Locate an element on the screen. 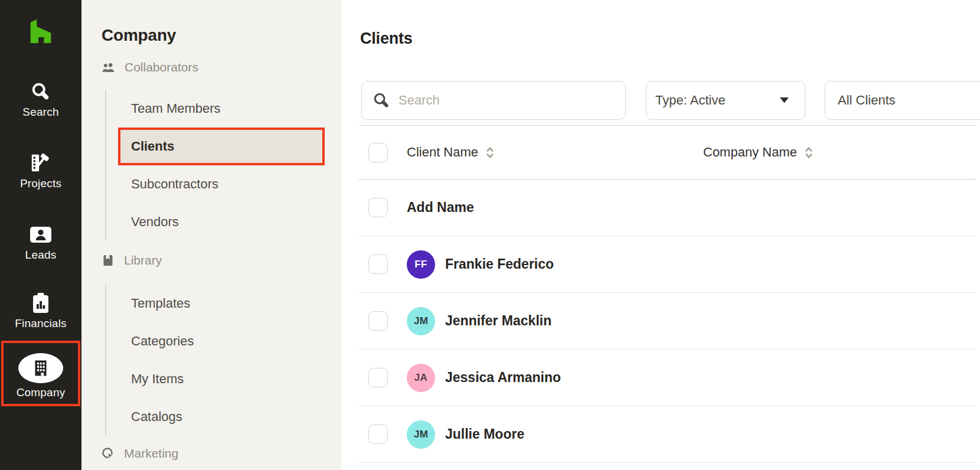 Image resolution: width=980 pixels, height=470 pixels. company-selected-pill is located at coordinates (41, 368).